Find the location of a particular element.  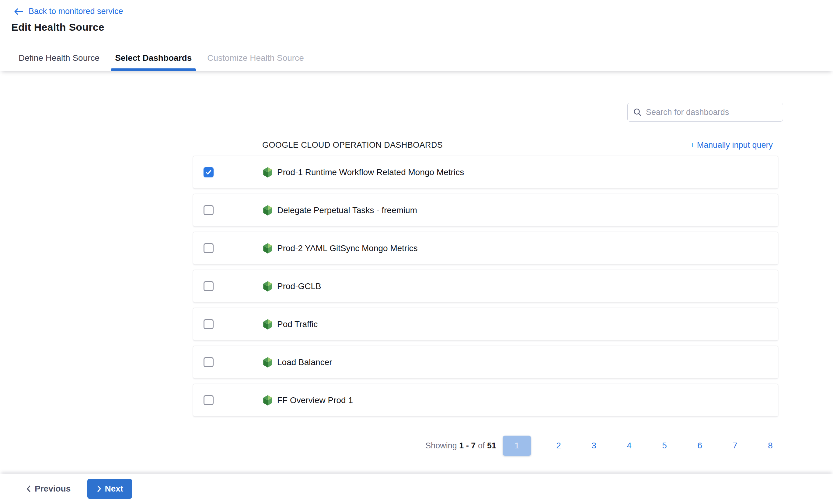

tab-customize-health-source: Customize Health Source is located at coordinates (256, 58).